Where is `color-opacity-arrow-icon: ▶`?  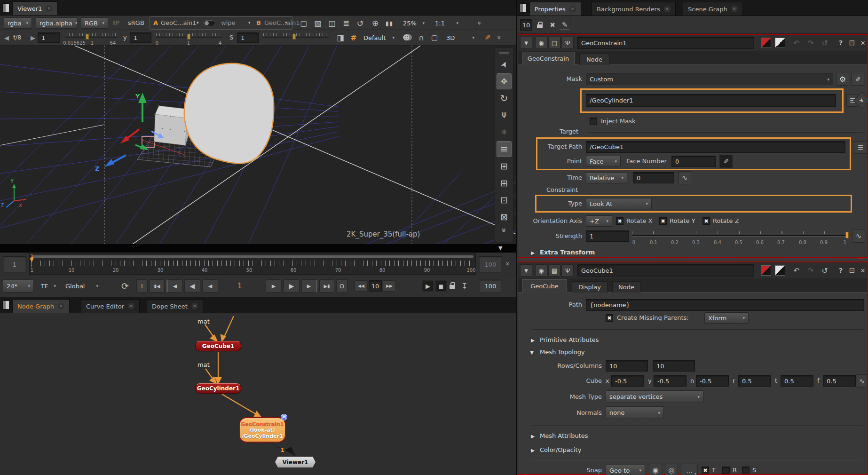
color-opacity-arrow-icon: ▶ is located at coordinates (533, 450).